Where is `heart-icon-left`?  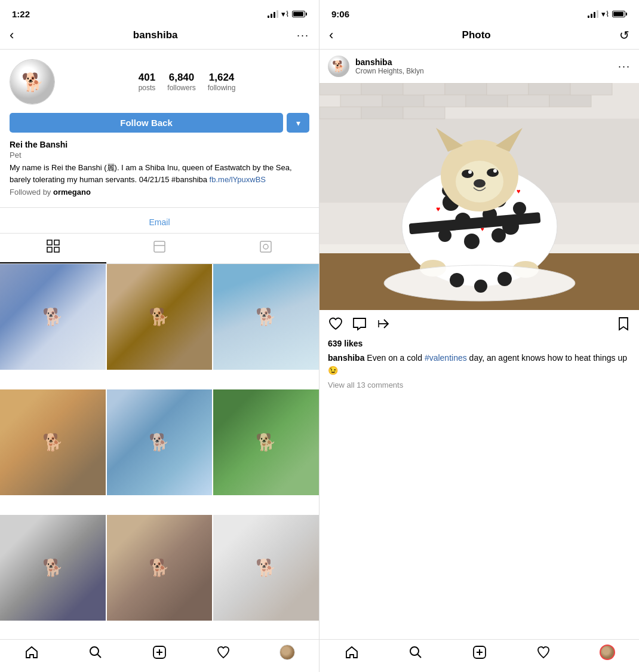 heart-icon-left is located at coordinates (223, 652).